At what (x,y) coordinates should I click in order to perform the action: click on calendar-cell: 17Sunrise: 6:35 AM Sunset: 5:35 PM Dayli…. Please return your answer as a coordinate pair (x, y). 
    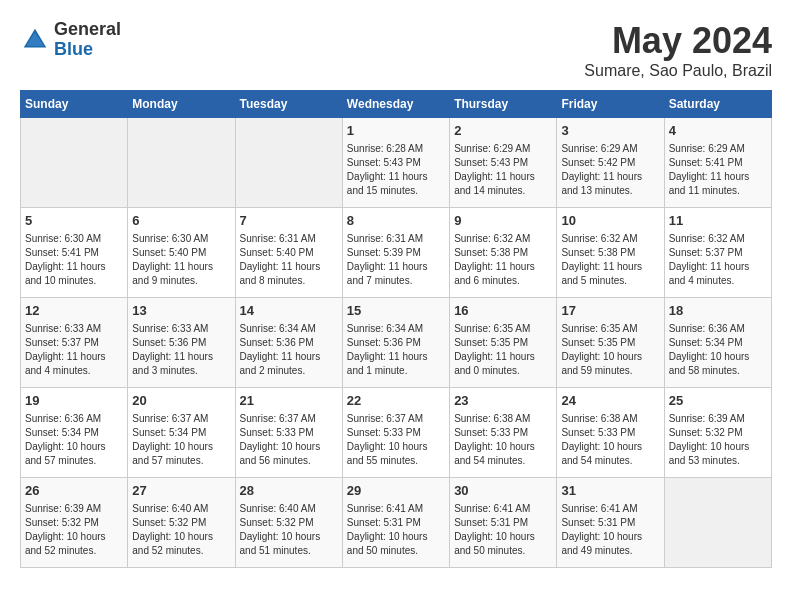
    Looking at the image, I should click on (610, 343).